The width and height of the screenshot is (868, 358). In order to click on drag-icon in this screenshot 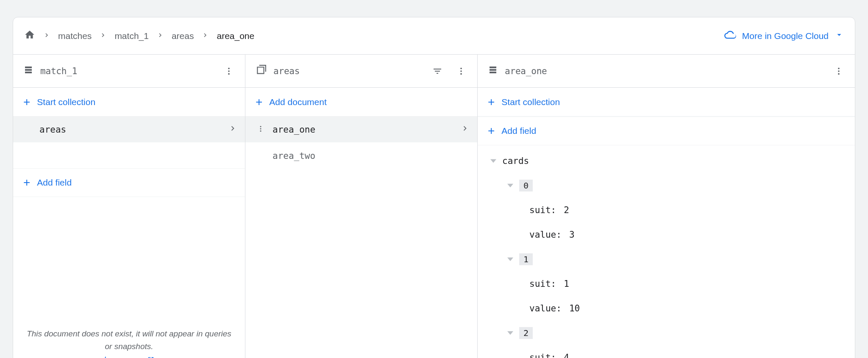, I will do `click(261, 130)`.